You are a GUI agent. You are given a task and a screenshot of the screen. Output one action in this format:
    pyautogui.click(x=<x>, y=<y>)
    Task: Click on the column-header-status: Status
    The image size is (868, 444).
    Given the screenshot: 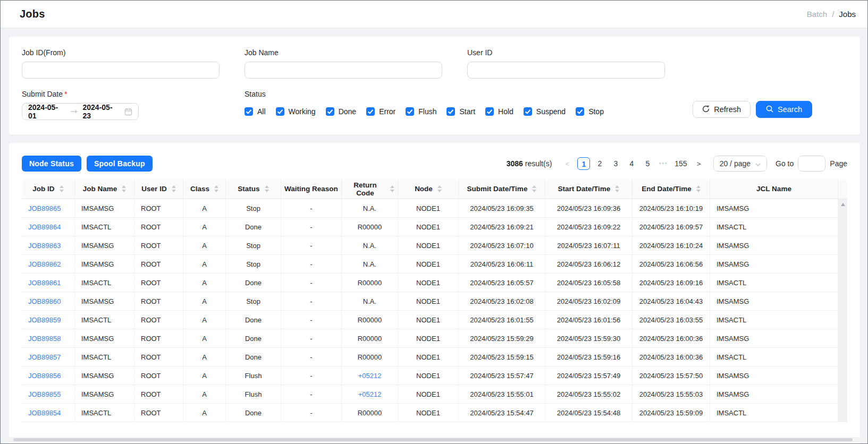 What is the action you would take?
    pyautogui.click(x=254, y=189)
    